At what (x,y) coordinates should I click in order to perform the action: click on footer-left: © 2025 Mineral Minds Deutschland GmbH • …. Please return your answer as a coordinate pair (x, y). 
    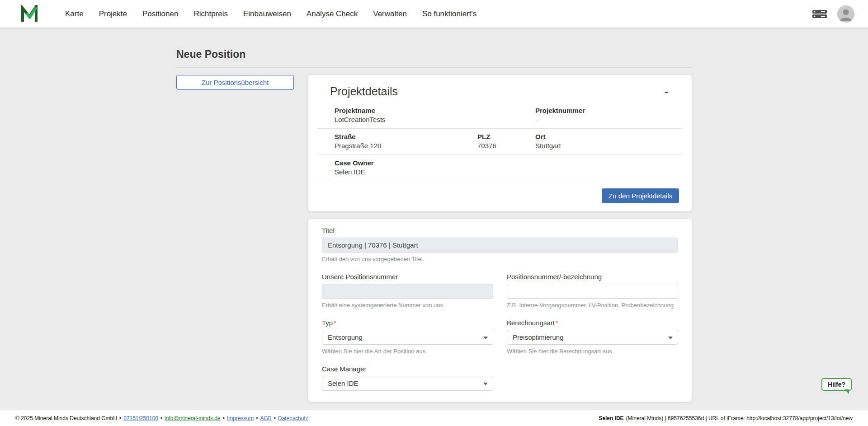
    Looking at the image, I should click on (162, 418).